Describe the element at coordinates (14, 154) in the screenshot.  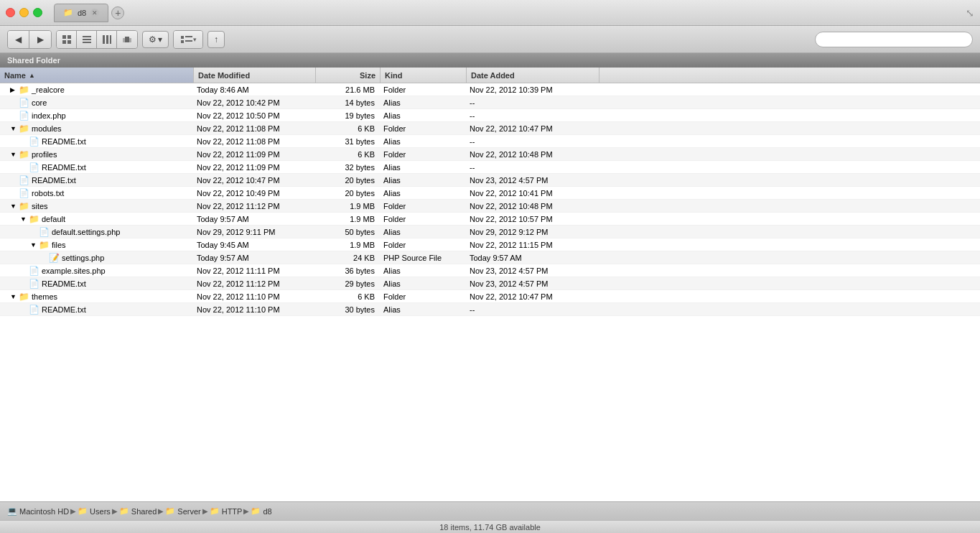
I see `expand-arrow: ▼` at that location.